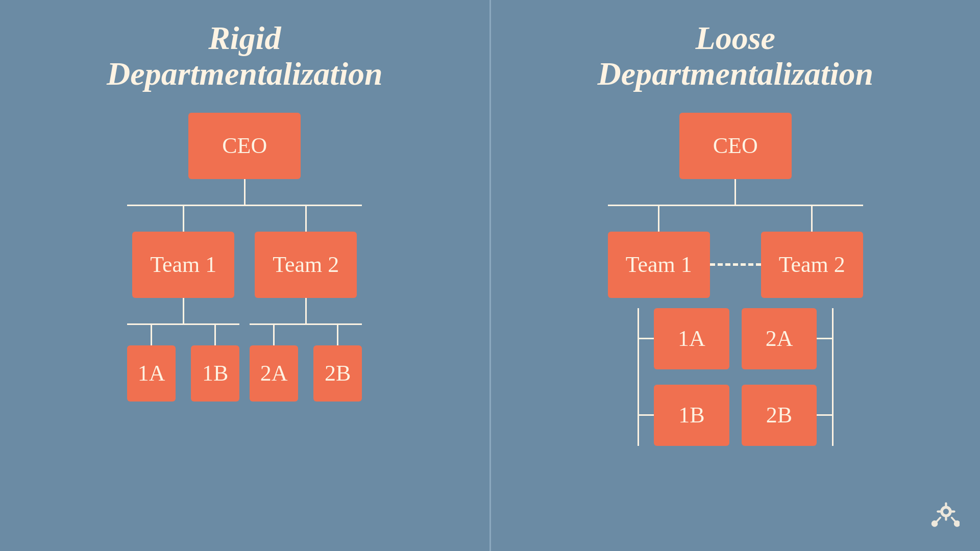 This screenshot has height=551, width=980. What do you see at coordinates (736, 415) in the screenshot?
I see `loose-sub-row-2: 1B 2B` at bounding box center [736, 415].